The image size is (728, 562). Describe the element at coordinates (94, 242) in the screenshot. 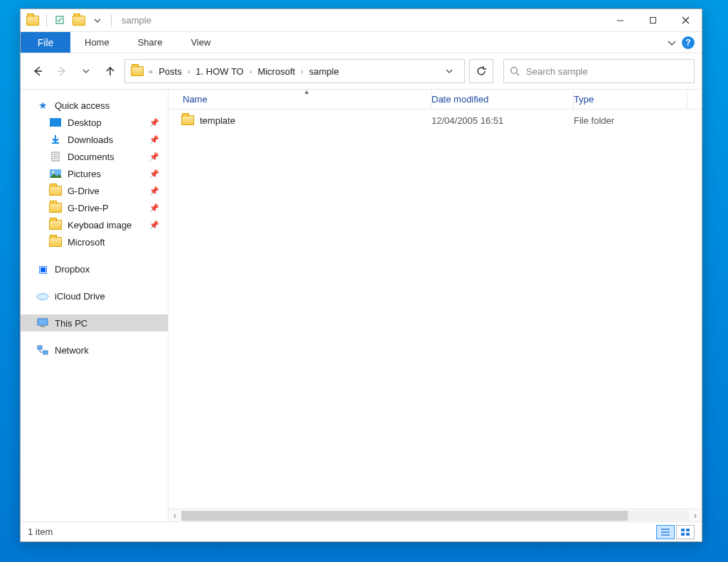

I see `navitem-microsoft: Microsoft` at that location.